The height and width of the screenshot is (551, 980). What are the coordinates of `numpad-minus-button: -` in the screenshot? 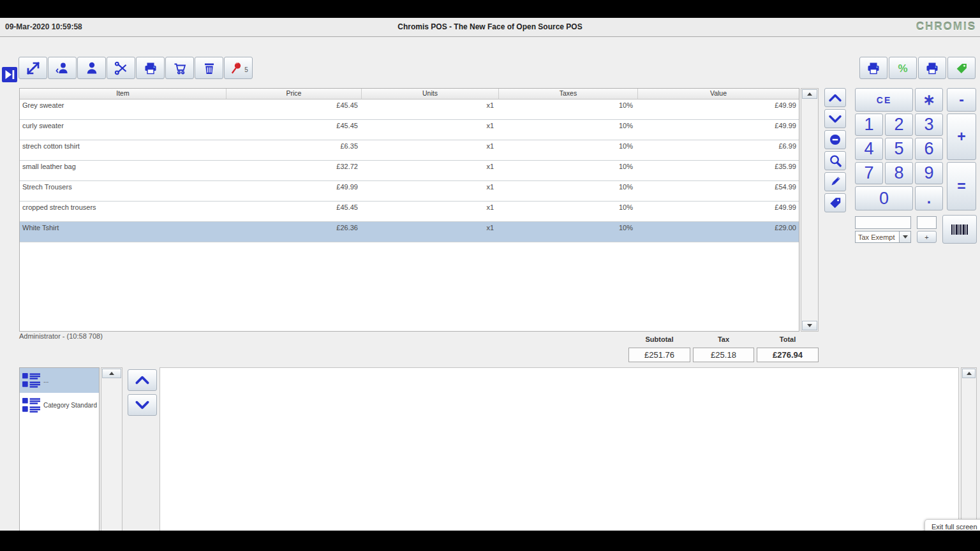 It's located at (961, 99).